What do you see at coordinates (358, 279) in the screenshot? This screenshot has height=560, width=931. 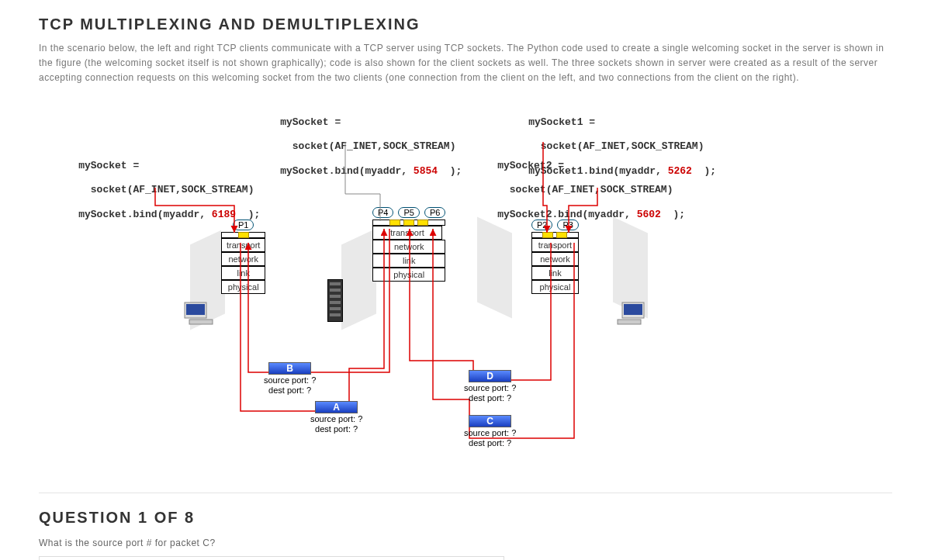 I see `host-server-shadow-l` at bounding box center [358, 279].